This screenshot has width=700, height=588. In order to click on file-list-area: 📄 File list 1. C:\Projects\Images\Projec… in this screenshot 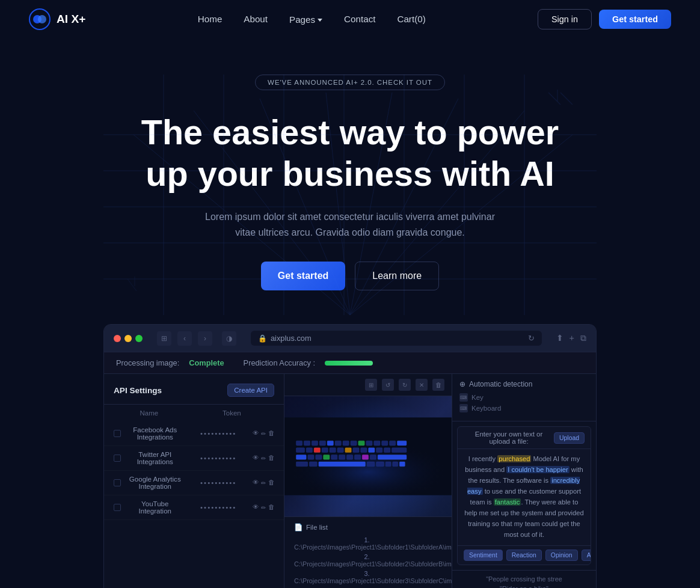, I will do `click(368, 552)`.